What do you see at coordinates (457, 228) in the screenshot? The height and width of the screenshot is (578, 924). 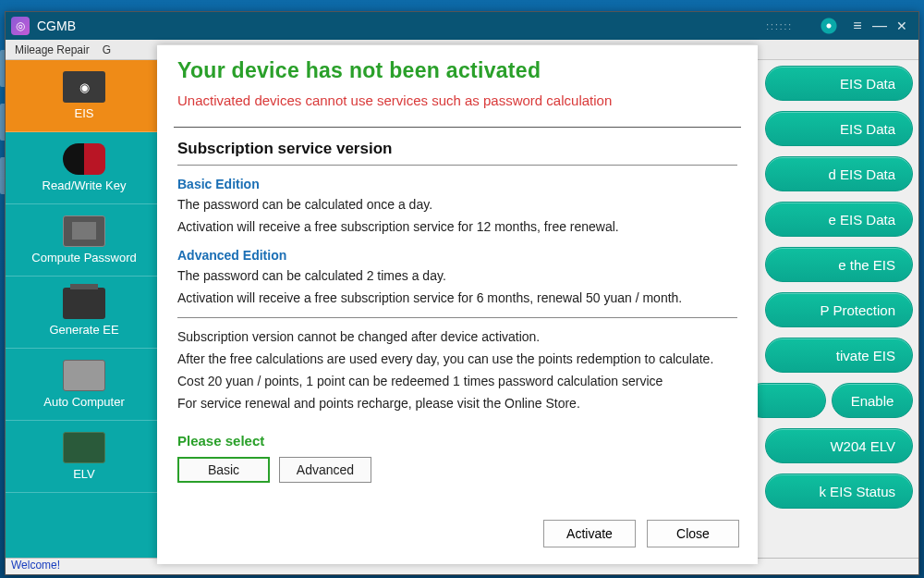 I see `basic-line2: Activation will receive a free subscript…` at bounding box center [457, 228].